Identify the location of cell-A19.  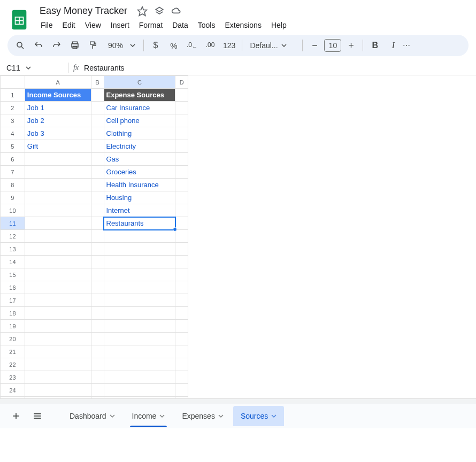
(58, 326).